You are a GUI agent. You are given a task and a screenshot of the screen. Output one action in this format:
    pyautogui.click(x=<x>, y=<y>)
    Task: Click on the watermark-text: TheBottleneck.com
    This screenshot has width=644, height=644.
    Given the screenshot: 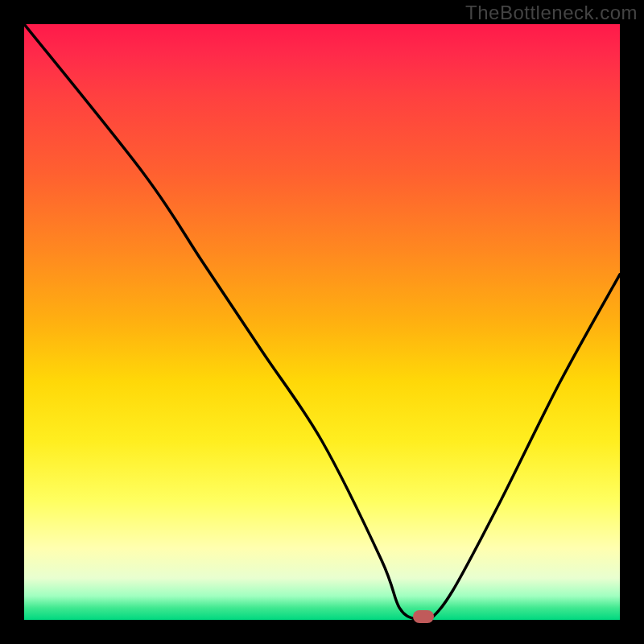 What is the action you would take?
    pyautogui.click(x=551, y=13)
    